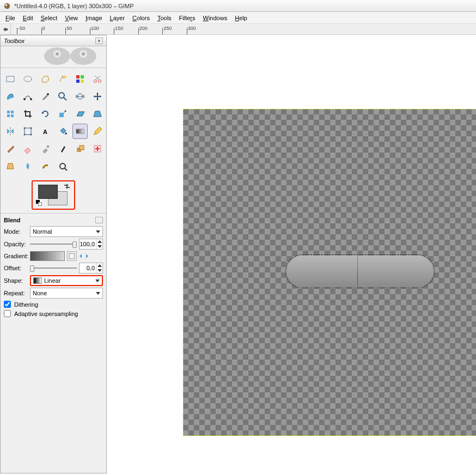 This screenshot has width=476, height=474. I want to click on tool-foreground-select, so click(10, 96).